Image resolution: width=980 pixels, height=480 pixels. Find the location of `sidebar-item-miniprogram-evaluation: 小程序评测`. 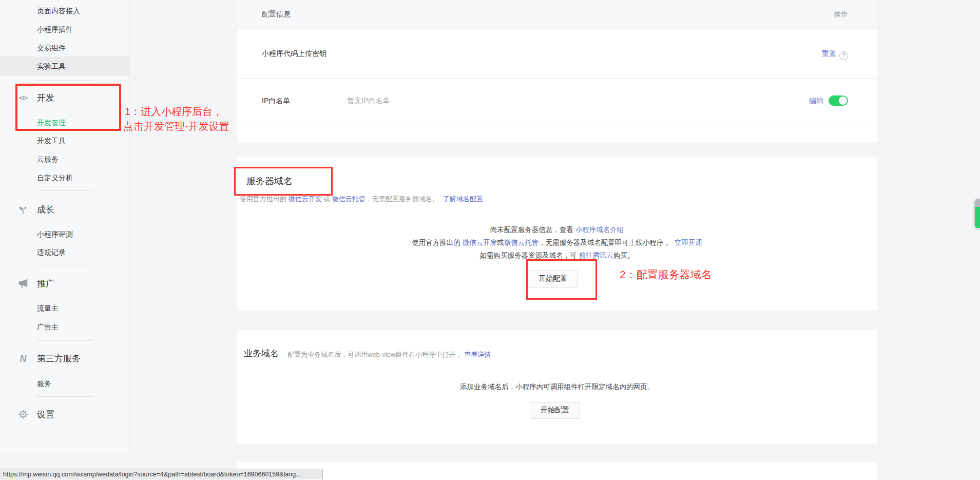

sidebar-item-miniprogram-evaluation: 小程序评测 is located at coordinates (55, 234).